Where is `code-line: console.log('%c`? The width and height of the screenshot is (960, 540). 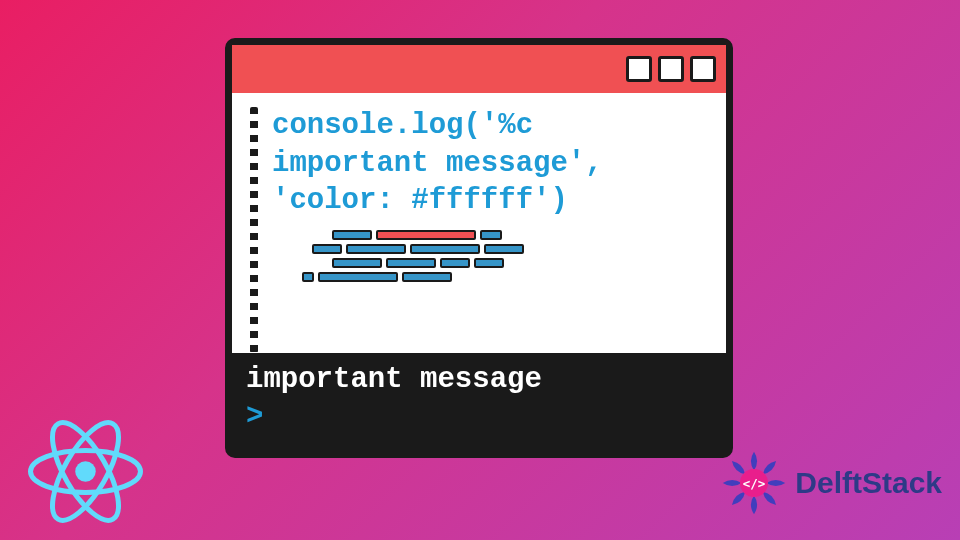
code-line: console.log('%c is located at coordinates (493, 126).